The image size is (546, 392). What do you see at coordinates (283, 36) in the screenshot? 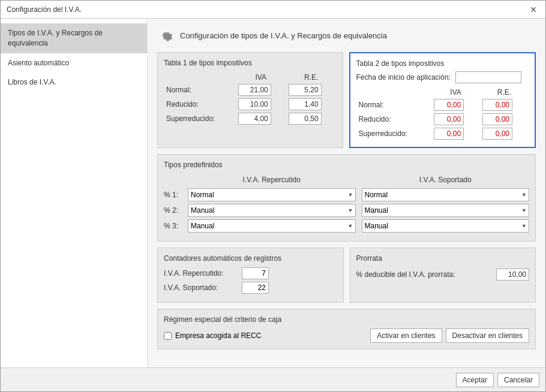
I see `main-header-title: Configuración de tipos de I.V.A. y Recar…` at bounding box center [283, 36].